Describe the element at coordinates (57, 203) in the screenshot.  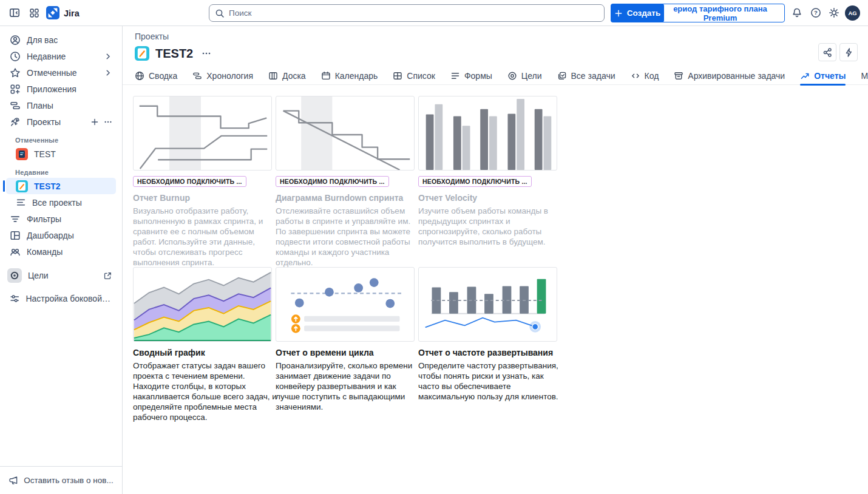
I see `sidebar-item-label: Все проекты` at that location.